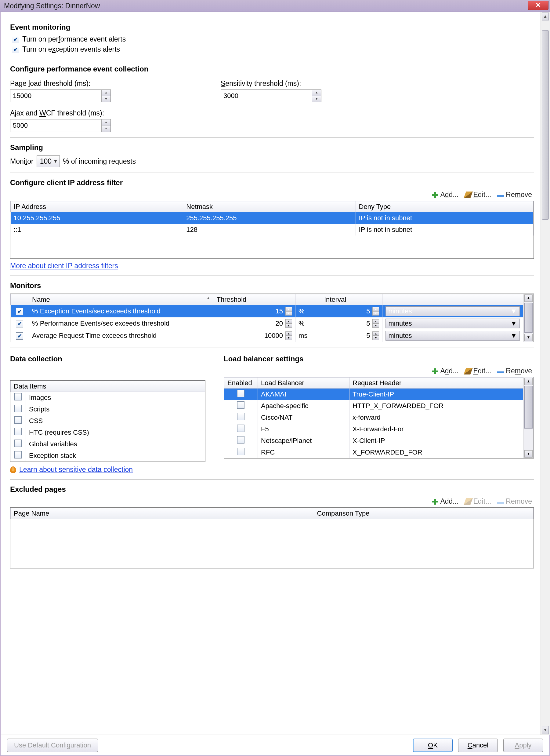  I want to click on perf-collection-heading: Configure performance event collection, so click(272, 69).